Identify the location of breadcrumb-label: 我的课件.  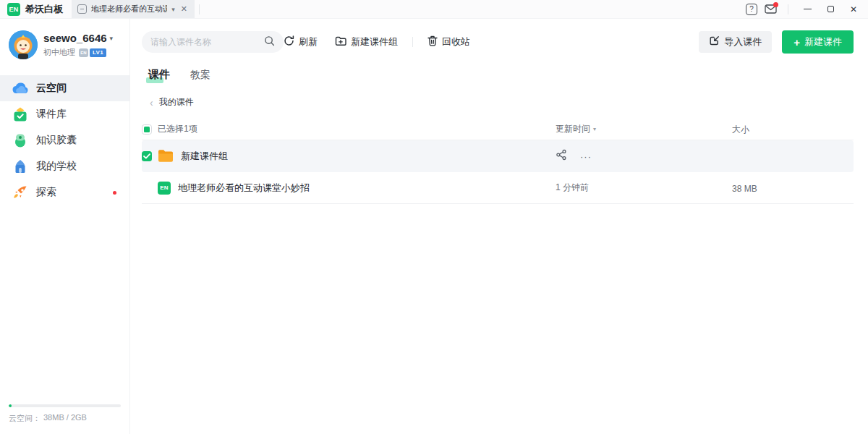
(176, 103).